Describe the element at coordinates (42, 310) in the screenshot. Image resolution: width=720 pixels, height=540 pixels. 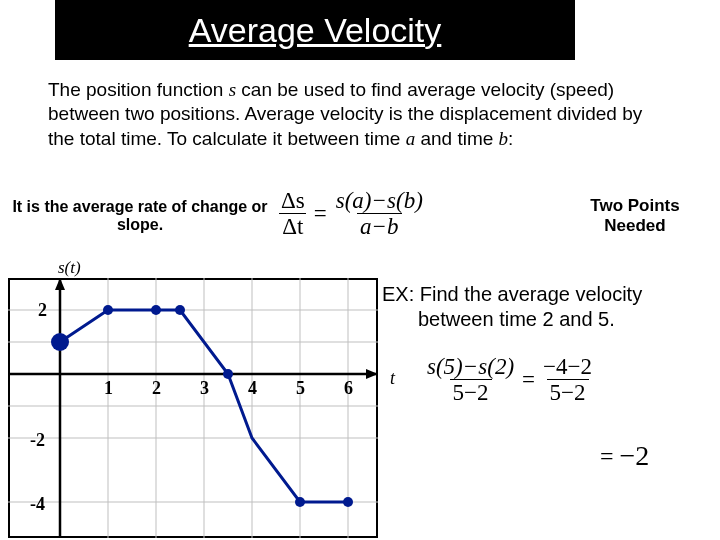
I see `tick-y-2: 2` at that location.